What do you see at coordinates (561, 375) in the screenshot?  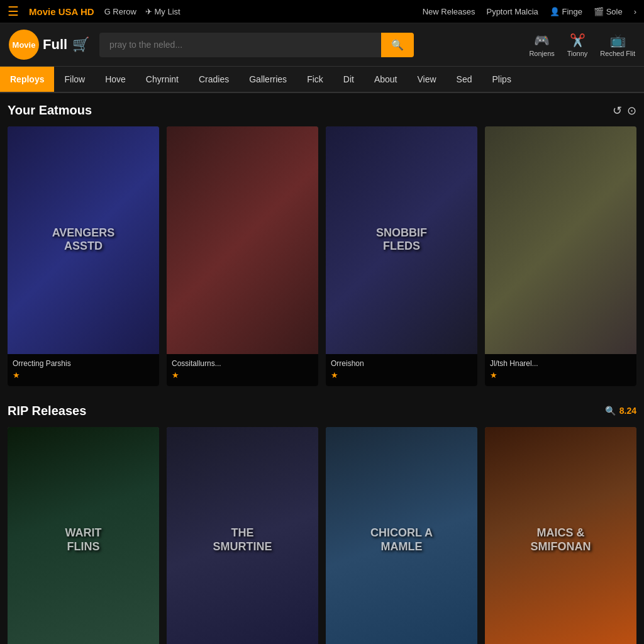 I see `movie-meta-0-3: ★` at bounding box center [561, 375].